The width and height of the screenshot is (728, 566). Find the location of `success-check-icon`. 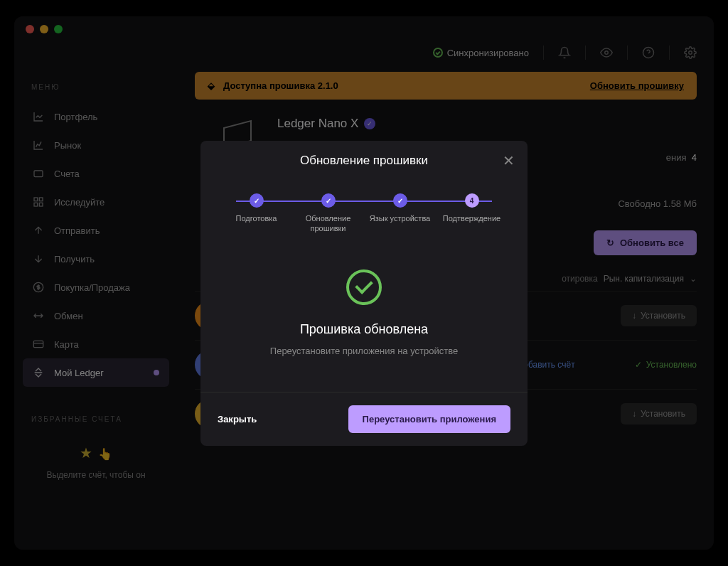

success-check-icon is located at coordinates (364, 287).